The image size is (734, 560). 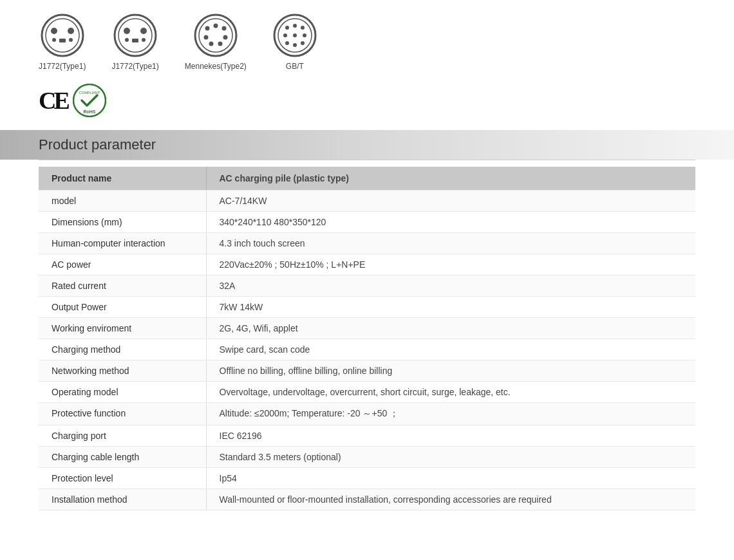 What do you see at coordinates (295, 66) in the screenshot?
I see `connector-label-gbt: GB/T` at bounding box center [295, 66].